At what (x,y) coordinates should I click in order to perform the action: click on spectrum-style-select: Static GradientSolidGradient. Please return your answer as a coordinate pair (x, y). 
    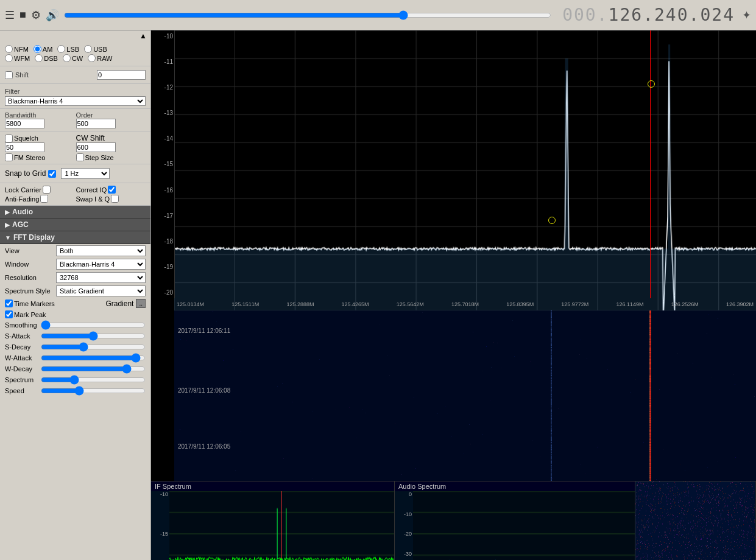
    Looking at the image, I should click on (101, 291).